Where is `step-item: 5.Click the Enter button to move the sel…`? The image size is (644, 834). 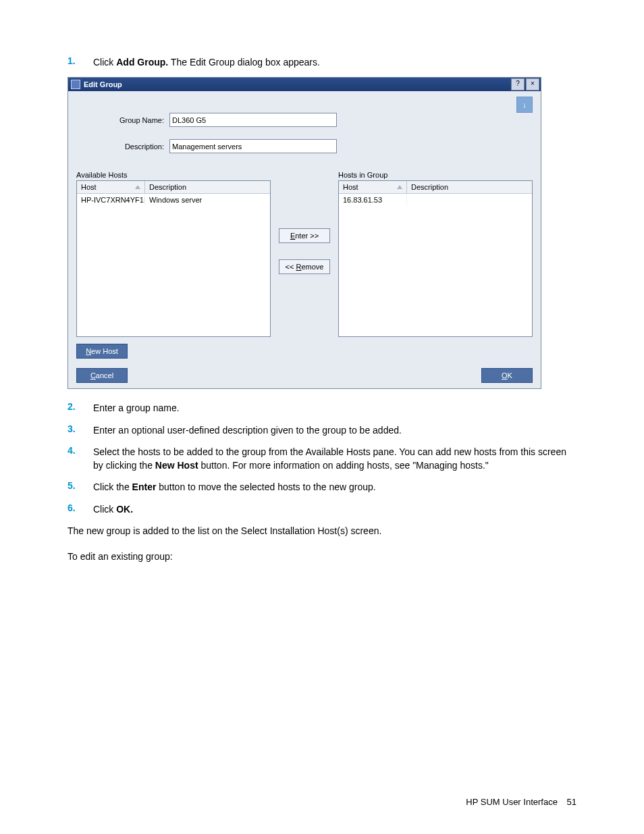
step-item: 5.Click the Enter button to move the sel… is located at coordinates (322, 487).